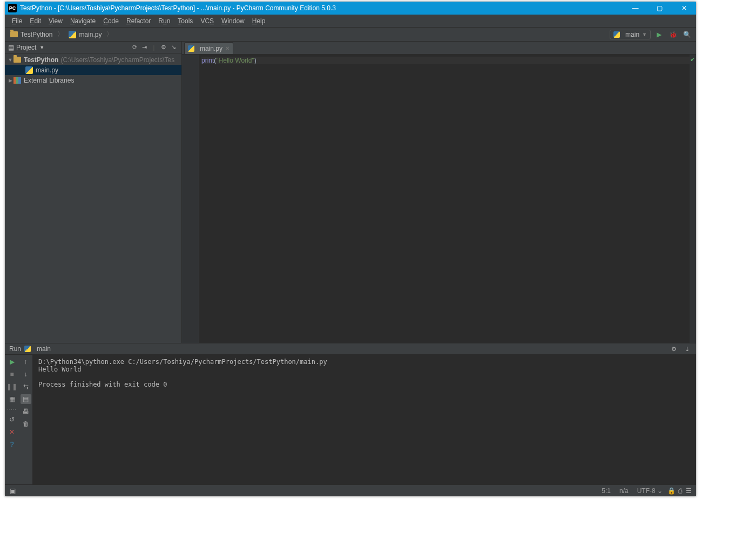 The image size is (756, 540). Describe the element at coordinates (26, 420) in the screenshot. I see `run-toolbar-right: ↑ ↓ ⇆ ▤ 🖶 🗑` at that location.